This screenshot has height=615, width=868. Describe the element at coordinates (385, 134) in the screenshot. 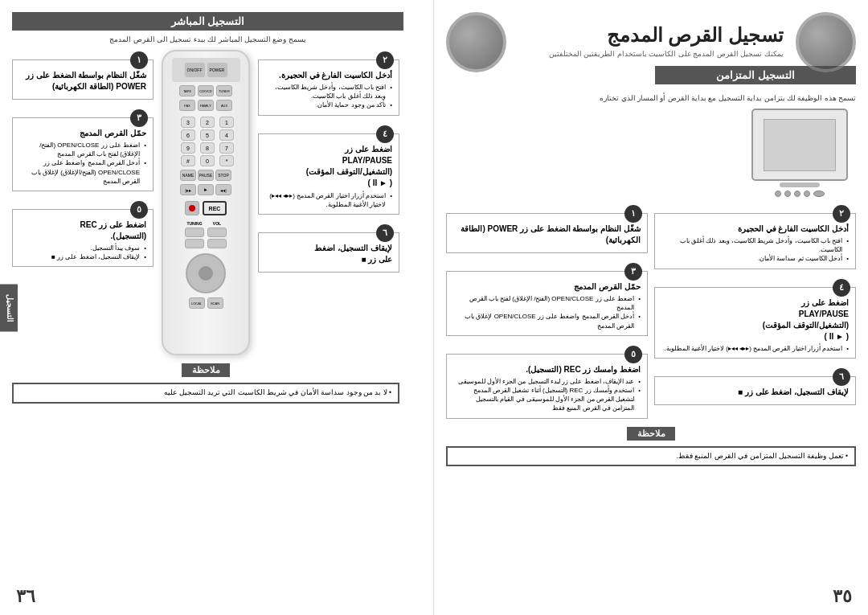

I see `step-4-number: ٤` at that location.